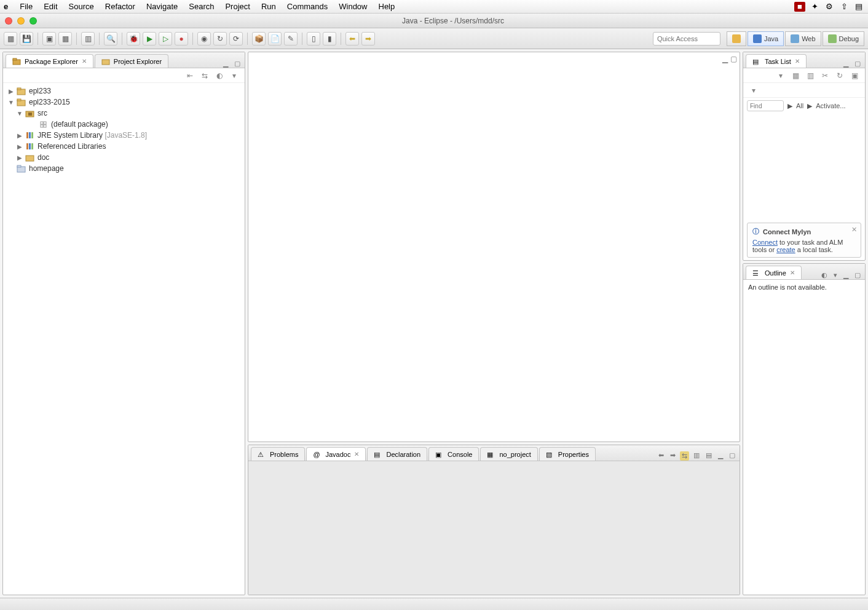 The image size is (868, 610). Describe the element at coordinates (844, 7) in the screenshot. I see `status-icon-4: ⇧` at that location.